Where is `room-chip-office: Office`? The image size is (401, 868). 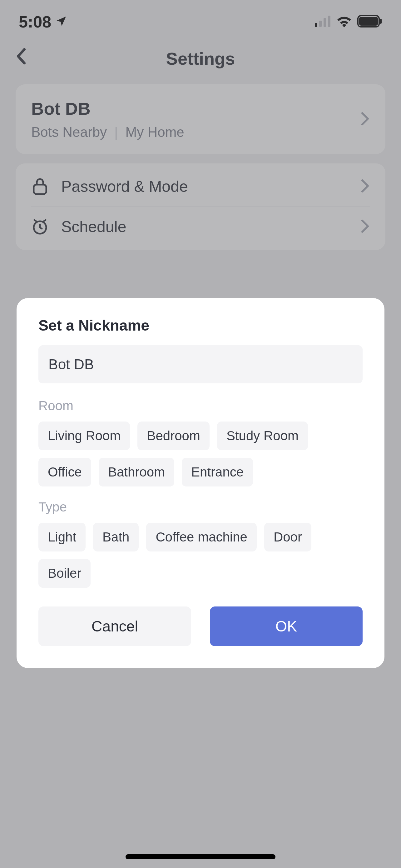 room-chip-office: Office is located at coordinates (65, 472).